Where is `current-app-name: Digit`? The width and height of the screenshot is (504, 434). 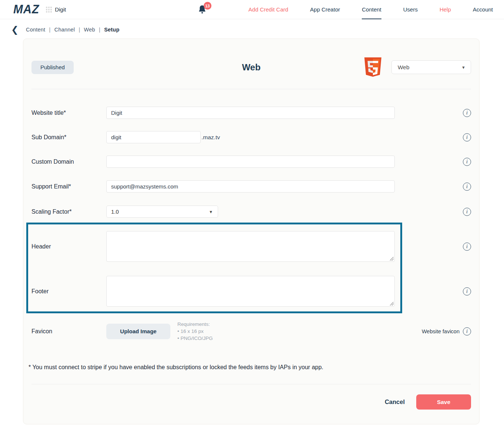 current-app-name: Digit is located at coordinates (60, 10).